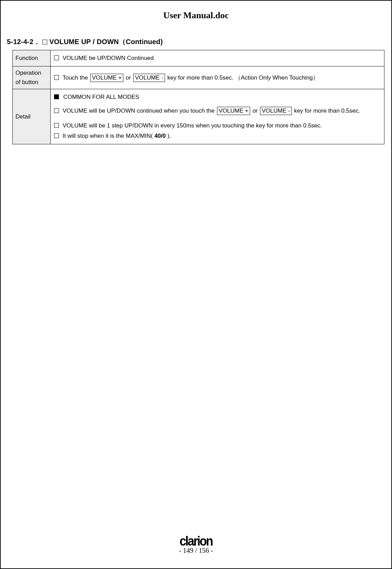  I want to click on cell-function: VOLUME be UP/DOWN Continued, so click(218, 59).